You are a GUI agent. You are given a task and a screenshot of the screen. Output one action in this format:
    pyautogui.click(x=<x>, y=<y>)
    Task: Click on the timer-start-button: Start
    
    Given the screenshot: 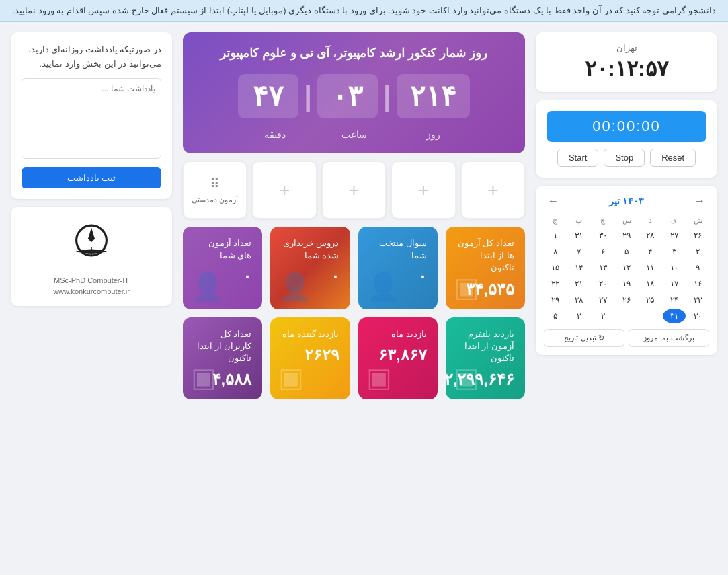 What is the action you would take?
    pyautogui.click(x=578, y=157)
    